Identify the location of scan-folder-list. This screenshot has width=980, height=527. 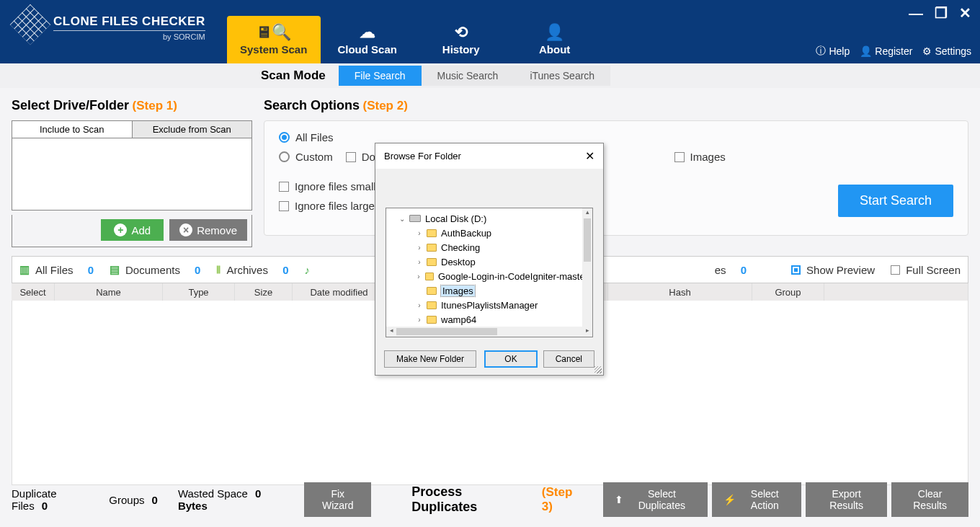
(132, 174).